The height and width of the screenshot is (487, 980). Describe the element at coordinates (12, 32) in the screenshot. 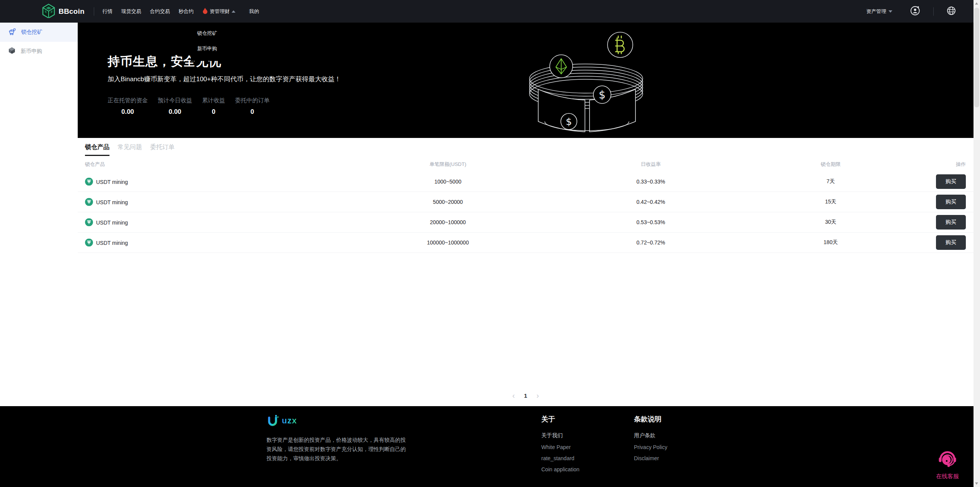

I see `mining-cart-icon` at that location.